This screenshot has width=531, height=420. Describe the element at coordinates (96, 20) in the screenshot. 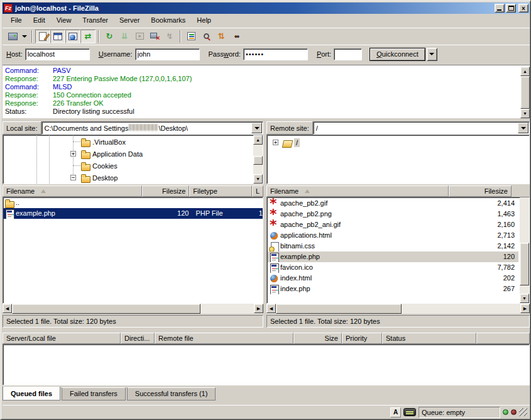

I see `menu-transfer: Transfer` at that location.